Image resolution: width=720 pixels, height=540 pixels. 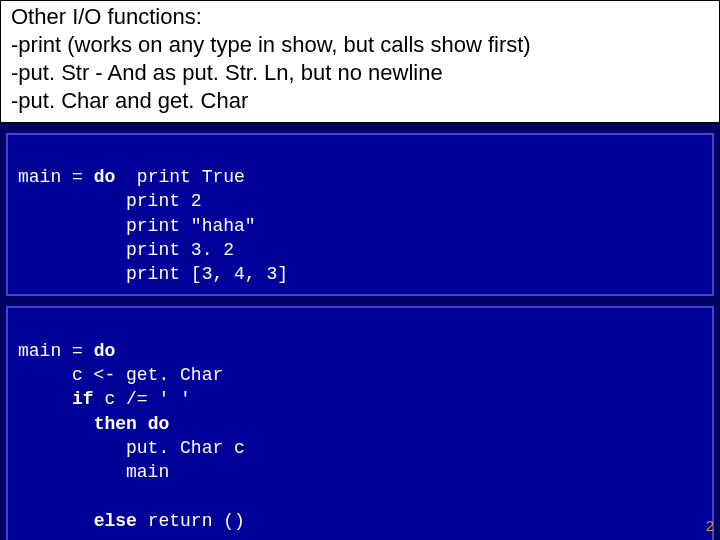 What do you see at coordinates (94, 472) in the screenshot?
I see `code-text: main` at bounding box center [94, 472].